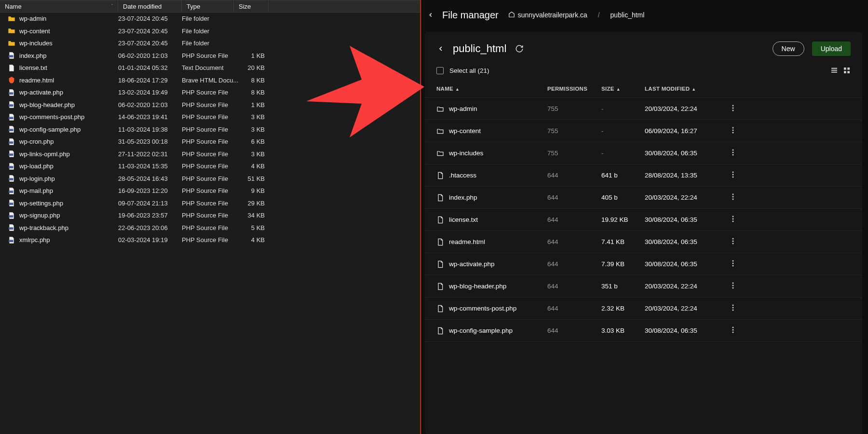 This screenshot has height=434, width=868. What do you see at coordinates (831, 49) in the screenshot?
I see `upload-button: Upload` at bounding box center [831, 49].